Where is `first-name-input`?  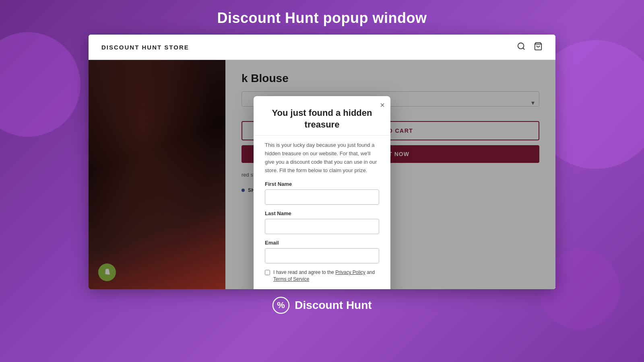
first-name-input is located at coordinates (322, 197).